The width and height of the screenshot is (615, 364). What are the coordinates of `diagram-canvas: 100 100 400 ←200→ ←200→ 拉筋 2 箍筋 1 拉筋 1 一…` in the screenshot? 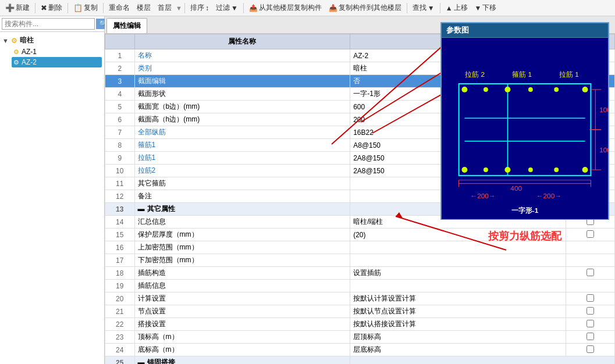 It's located at (525, 129).